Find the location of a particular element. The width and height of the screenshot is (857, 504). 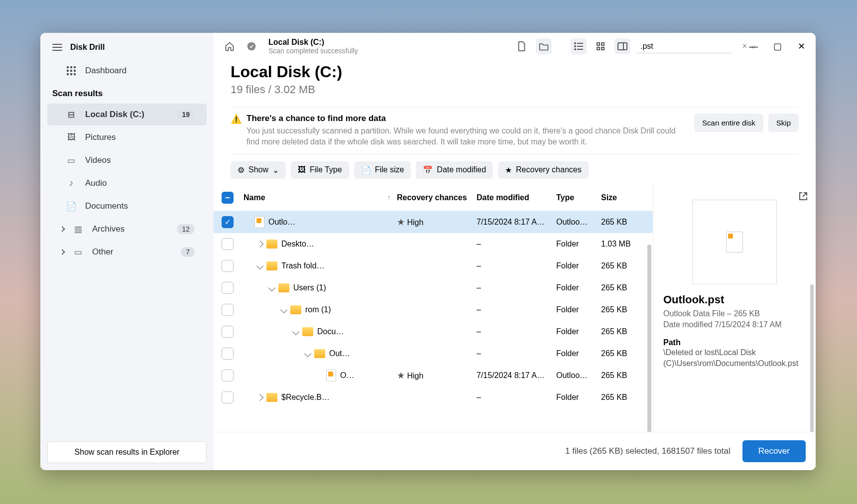

table-row: Trash fold…–Folder265 KB is located at coordinates (433, 266).